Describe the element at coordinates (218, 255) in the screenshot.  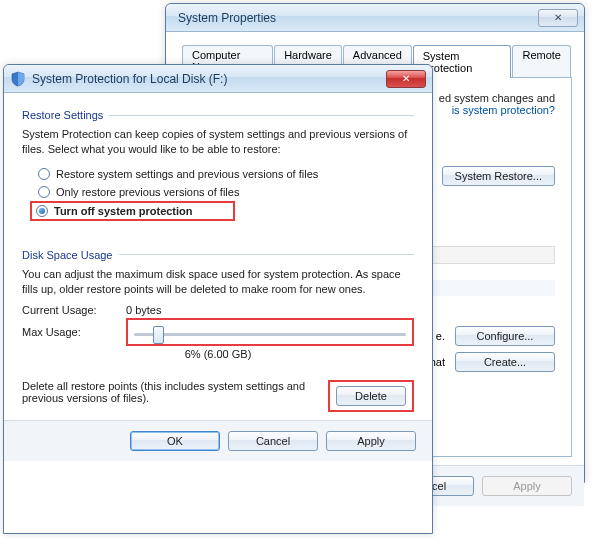
I see `disk-space-header: Disk Space Usage` at that location.